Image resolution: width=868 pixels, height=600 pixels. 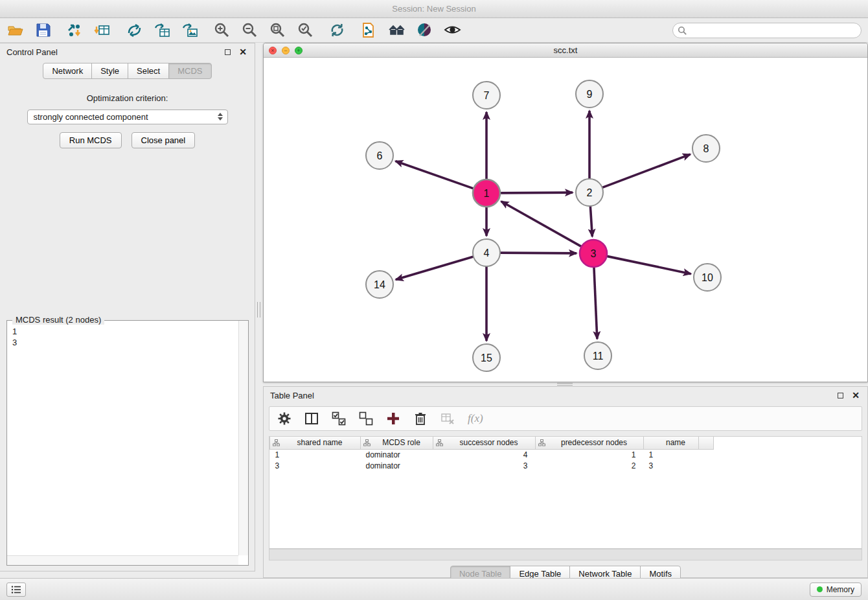 I want to click on zoom-out-icon, so click(x=250, y=30).